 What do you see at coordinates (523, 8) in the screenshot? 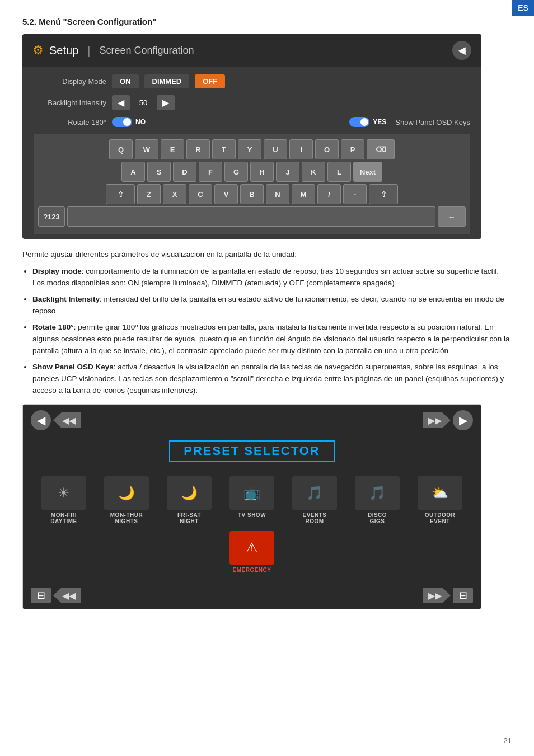
I see `language-badge: ES` at bounding box center [523, 8].